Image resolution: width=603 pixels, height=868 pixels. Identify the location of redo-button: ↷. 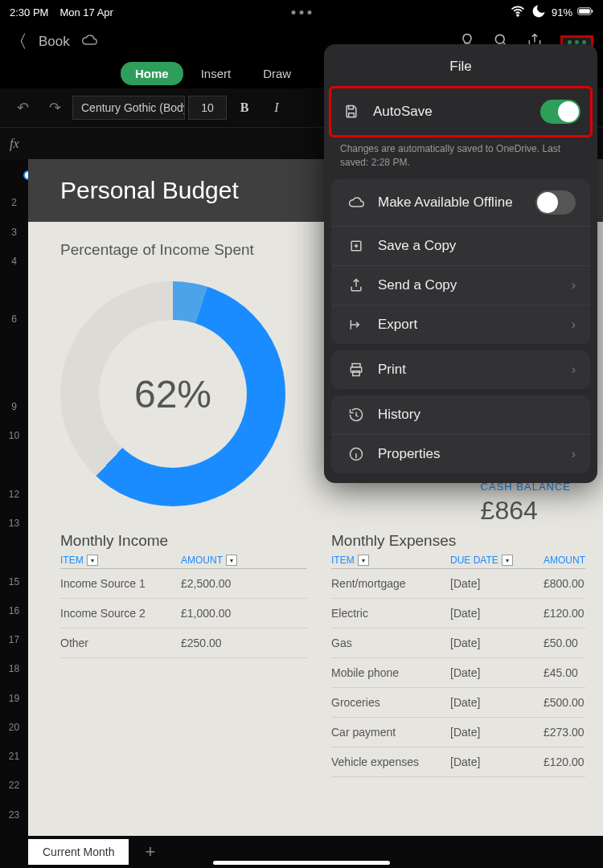
(55, 108).